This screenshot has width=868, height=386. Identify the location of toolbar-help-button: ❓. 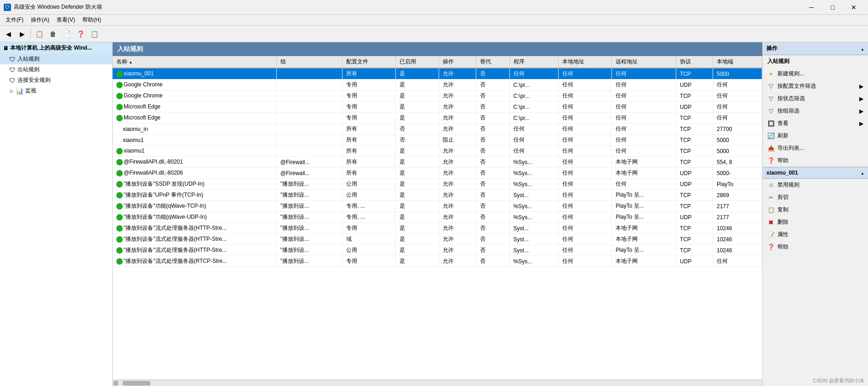
(80, 34).